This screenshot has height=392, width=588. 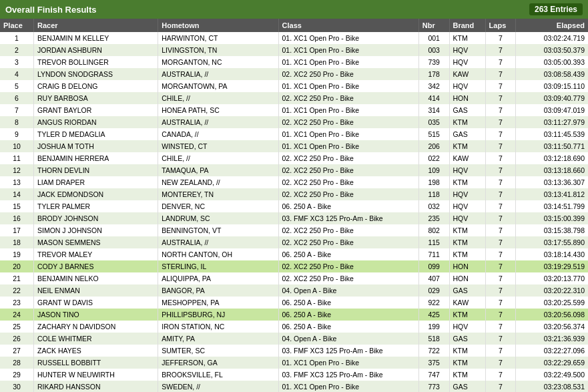 What do you see at coordinates (17, 25) in the screenshot?
I see `col-header-place: Place` at bounding box center [17, 25].